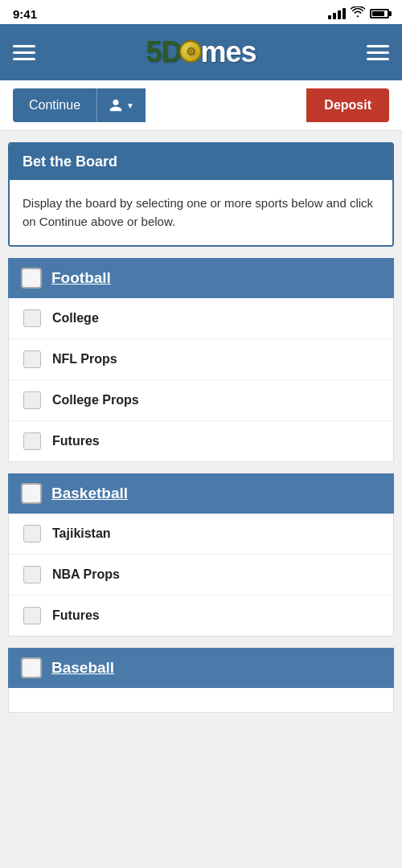  I want to click on baseball-title: Baseball, so click(83, 668).